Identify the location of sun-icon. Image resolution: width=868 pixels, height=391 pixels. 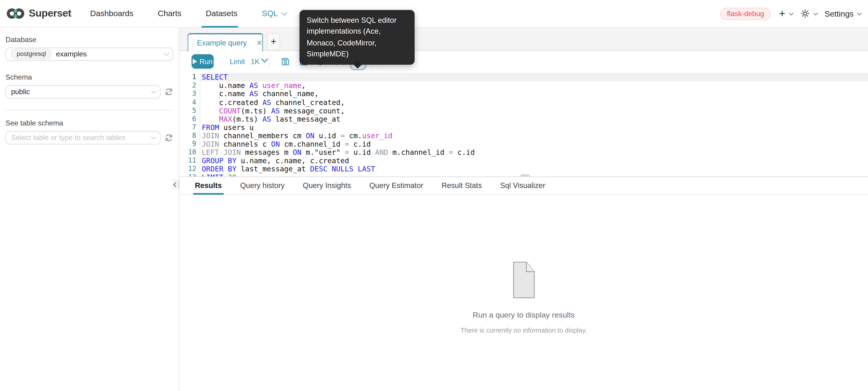
(805, 14).